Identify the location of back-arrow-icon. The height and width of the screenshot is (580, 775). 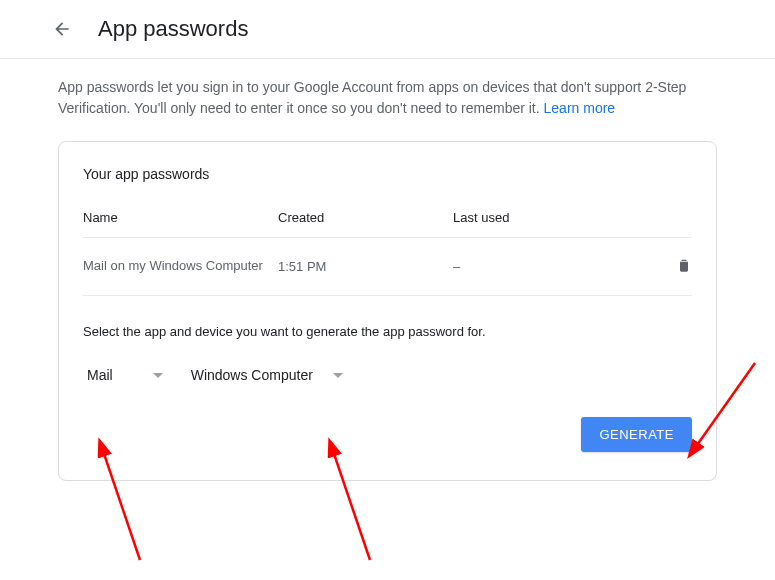
(62, 29).